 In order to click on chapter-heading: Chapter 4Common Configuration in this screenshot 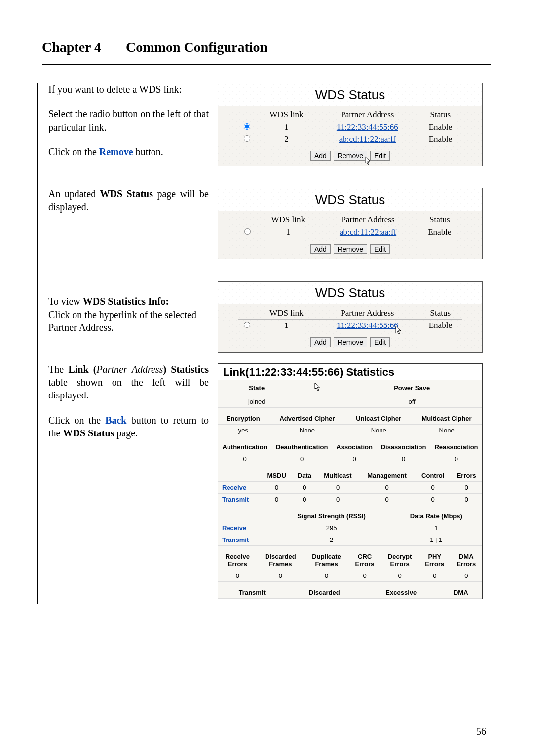, I will do `click(266, 47)`.